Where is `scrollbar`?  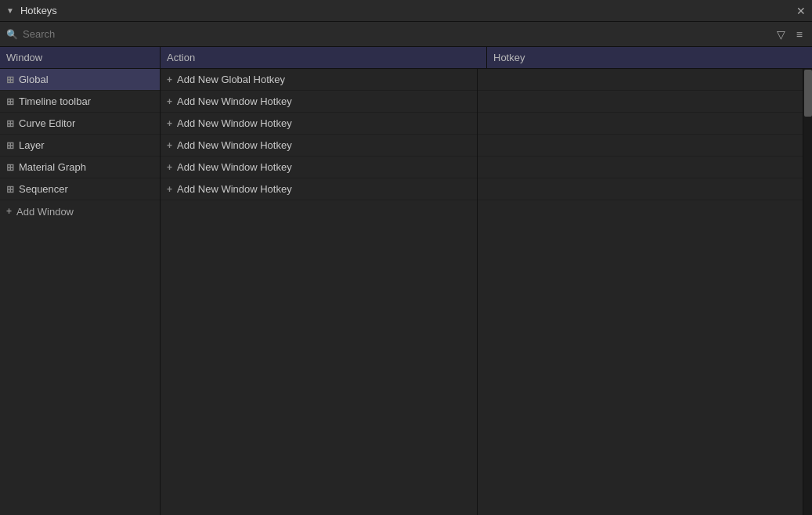 scrollbar is located at coordinates (807, 292).